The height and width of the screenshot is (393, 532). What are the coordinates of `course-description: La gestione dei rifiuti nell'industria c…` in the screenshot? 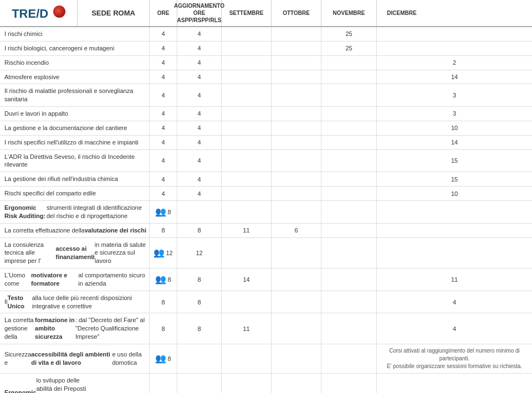 It's located at (75, 179).